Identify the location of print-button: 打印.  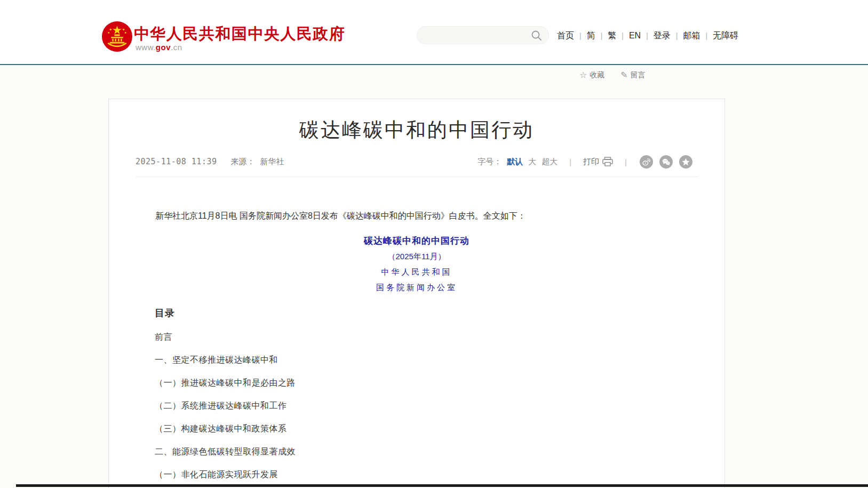
(598, 162).